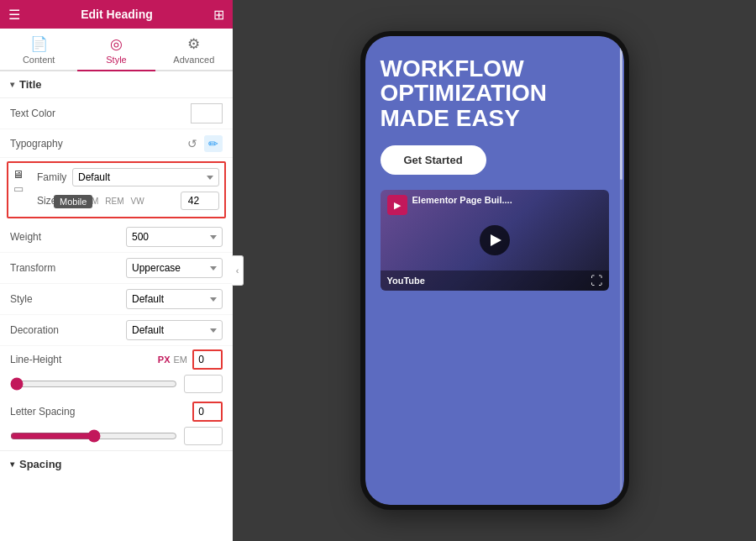 The image size is (756, 541). Describe the element at coordinates (433, 160) in the screenshot. I see `phone-cta-button: Get Started` at that location.